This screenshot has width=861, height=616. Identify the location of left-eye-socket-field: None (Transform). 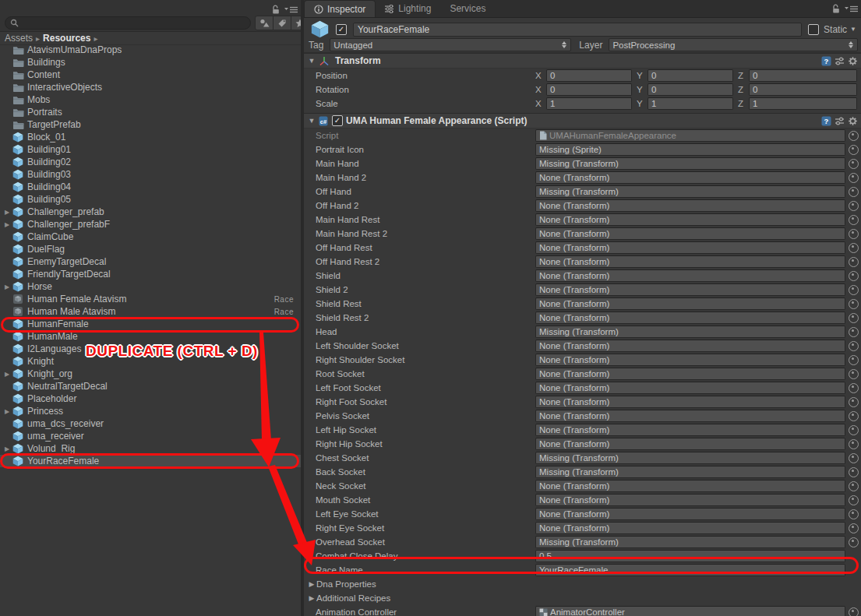
(690, 514).